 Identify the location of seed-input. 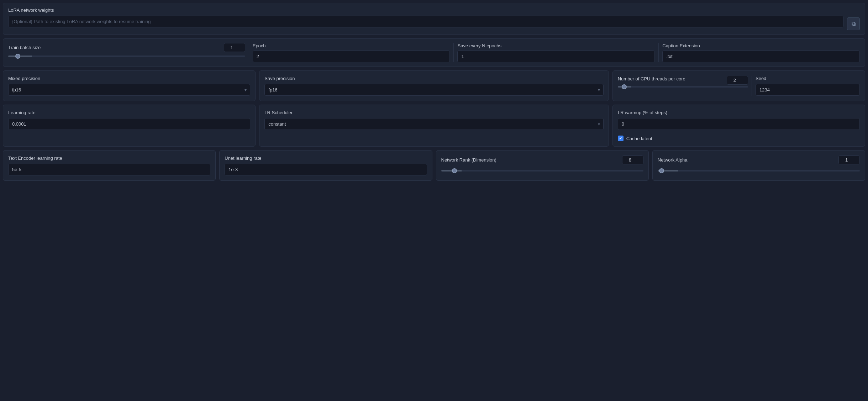
(808, 90).